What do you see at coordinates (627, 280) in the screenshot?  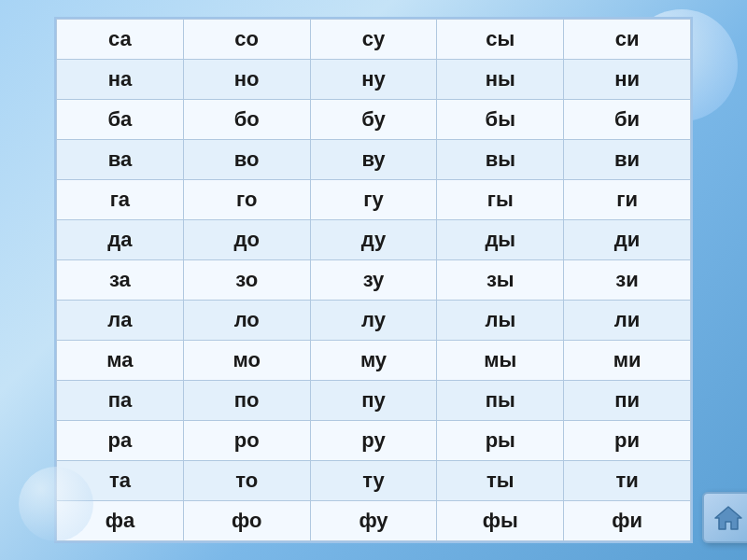 I see `table-cell: зи` at bounding box center [627, 280].